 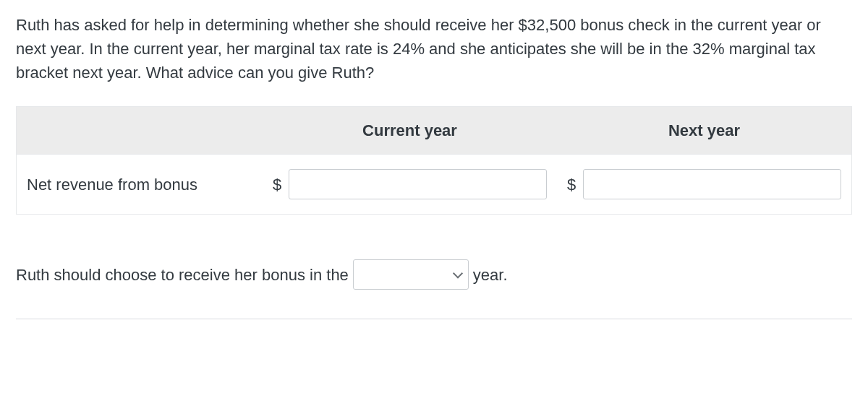 What do you see at coordinates (434, 275) in the screenshot?
I see `answer-sentence: Ruth should choose to receive her bonus …` at bounding box center [434, 275].